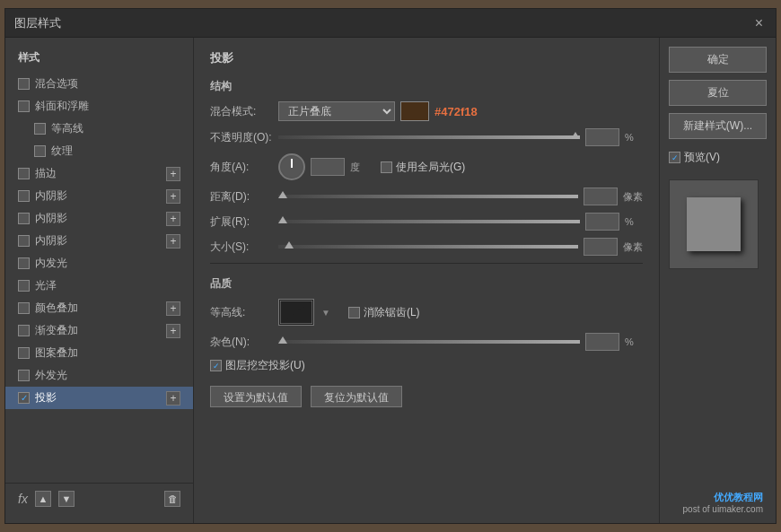 Image resolution: width=781 pixels, height=532 pixels. What do you see at coordinates (326, 312) in the screenshot?
I see `contour-dropdown-arrow: ▼` at bounding box center [326, 312].